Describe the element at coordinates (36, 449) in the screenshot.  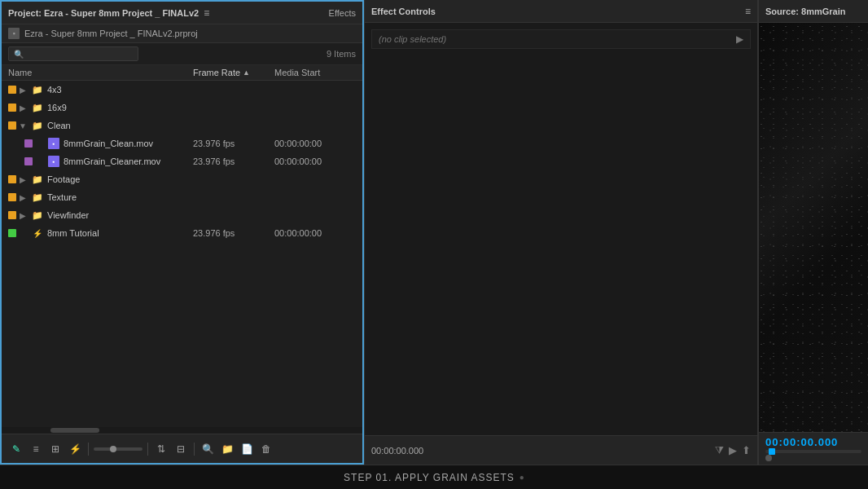
I see `list-view-button: ≡` at that location.